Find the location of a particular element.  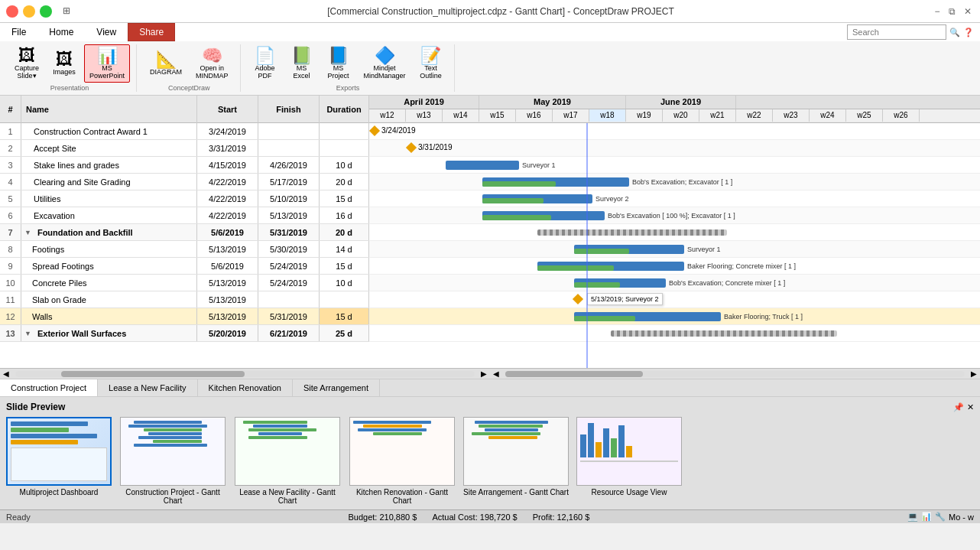

slide-thumb-4: Kitchen Renovation - Gantt Chart is located at coordinates (402, 461).